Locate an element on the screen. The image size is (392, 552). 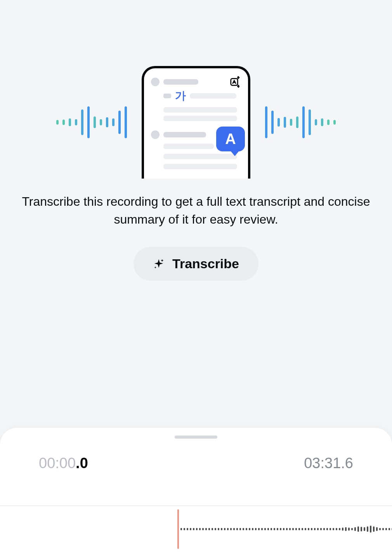
audio-track is located at coordinates (196, 529).